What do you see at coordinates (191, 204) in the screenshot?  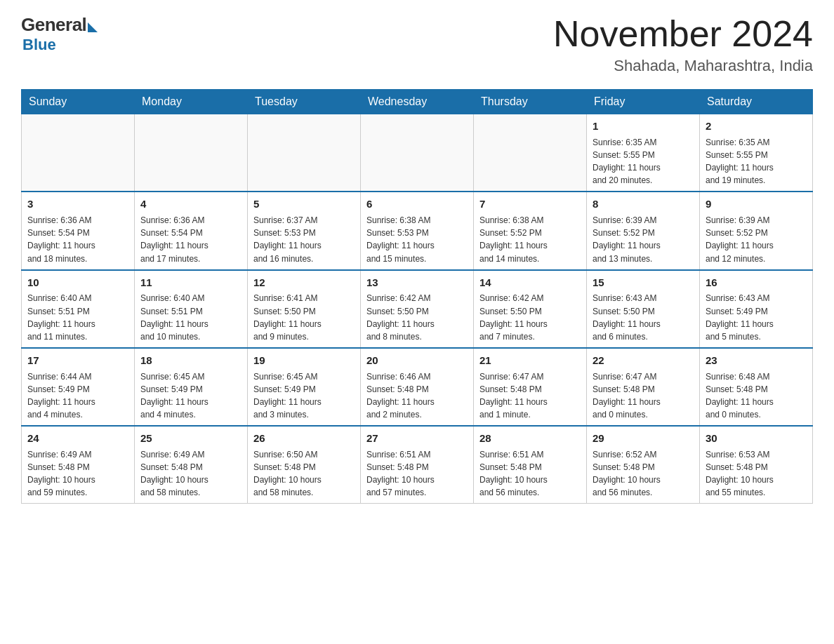 I see `day-number: 4` at bounding box center [191, 204].